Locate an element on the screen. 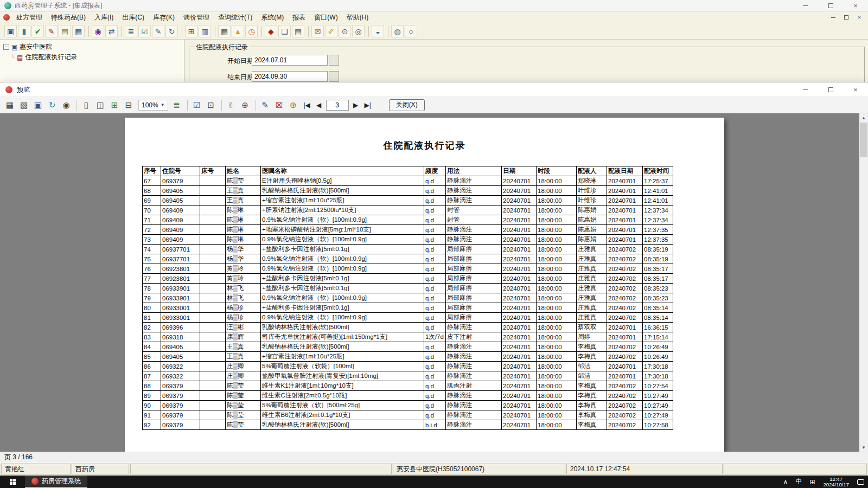 The image size is (868, 488). transfer-icon: ⇄ is located at coordinates (112, 31).